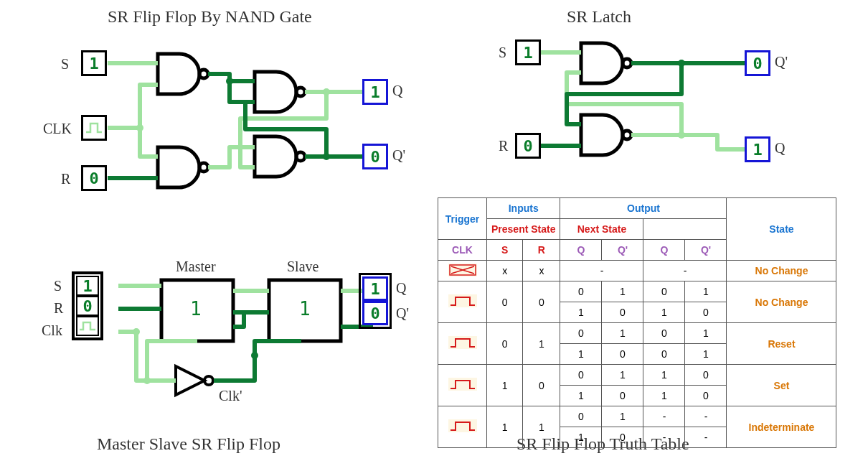 The height and width of the screenshot is (461, 868). I want to click on ms-master-val: 1, so click(196, 309).